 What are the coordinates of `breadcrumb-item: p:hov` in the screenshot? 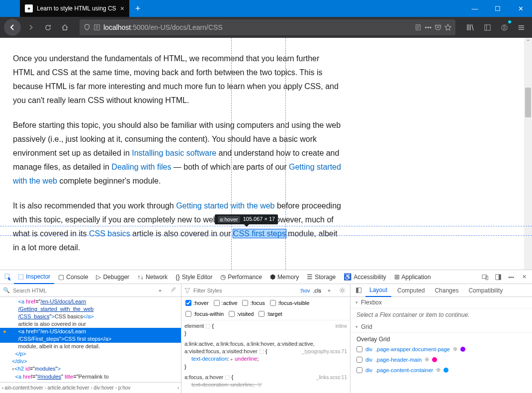 It's located at (124, 388).